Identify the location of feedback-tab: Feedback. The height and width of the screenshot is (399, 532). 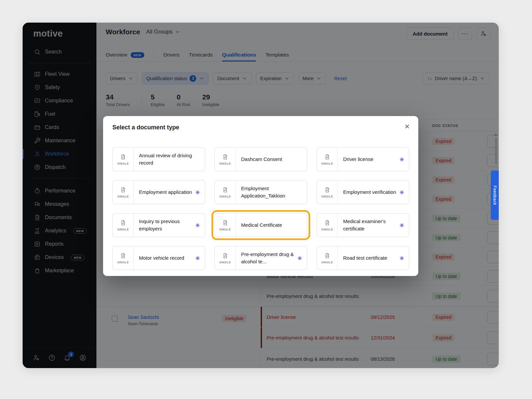
(495, 195).